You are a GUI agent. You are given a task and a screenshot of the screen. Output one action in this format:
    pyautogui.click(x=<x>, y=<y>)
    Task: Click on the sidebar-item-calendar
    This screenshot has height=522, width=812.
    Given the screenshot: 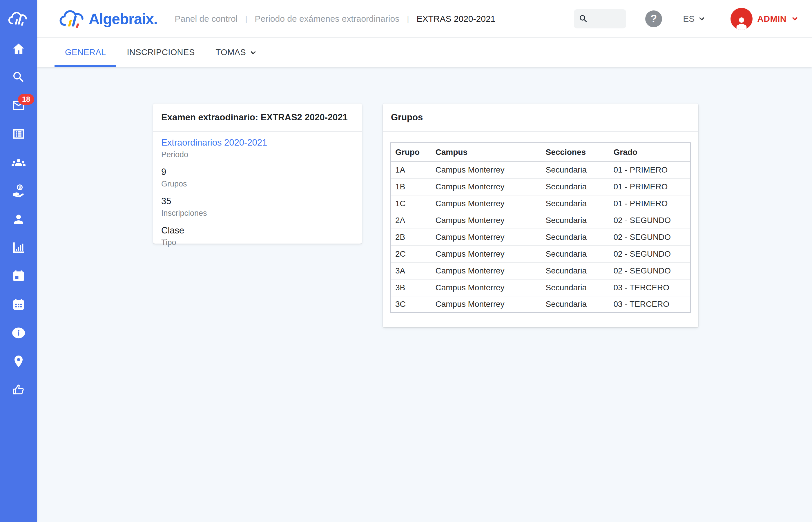 What is the action you would take?
    pyautogui.click(x=18, y=304)
    